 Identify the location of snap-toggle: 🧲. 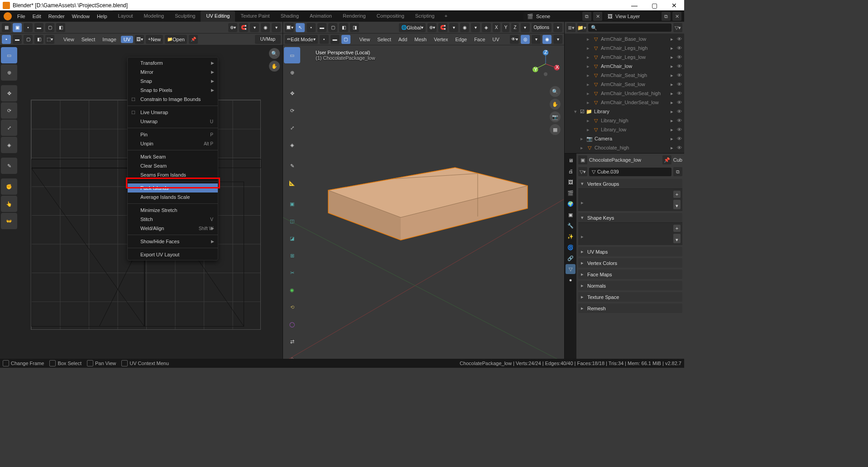
(443, 28).